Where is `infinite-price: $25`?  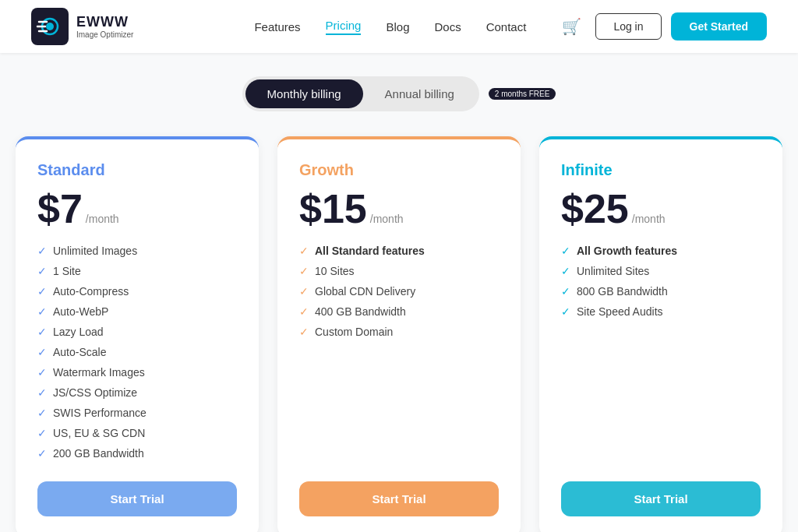 infinite-price: $25 is located at coordinates (595, 209).